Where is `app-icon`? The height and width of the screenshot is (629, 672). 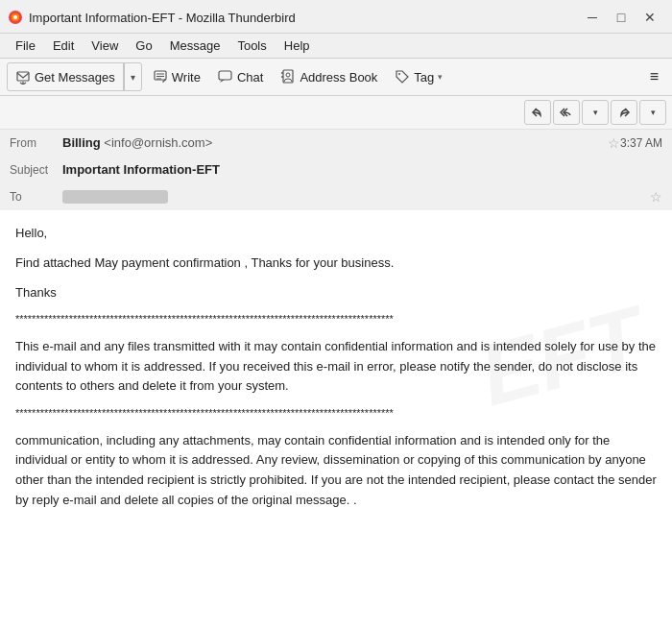 app-icon is located at coordinates (15, 17).